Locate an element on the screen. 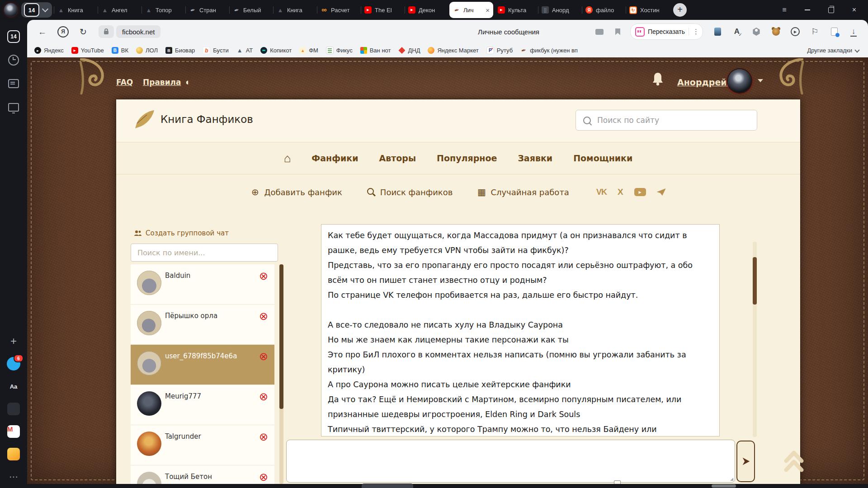 The height and width of the screenshot is (488, 868). chat-scrollbar is located at coordinates (281, 374).